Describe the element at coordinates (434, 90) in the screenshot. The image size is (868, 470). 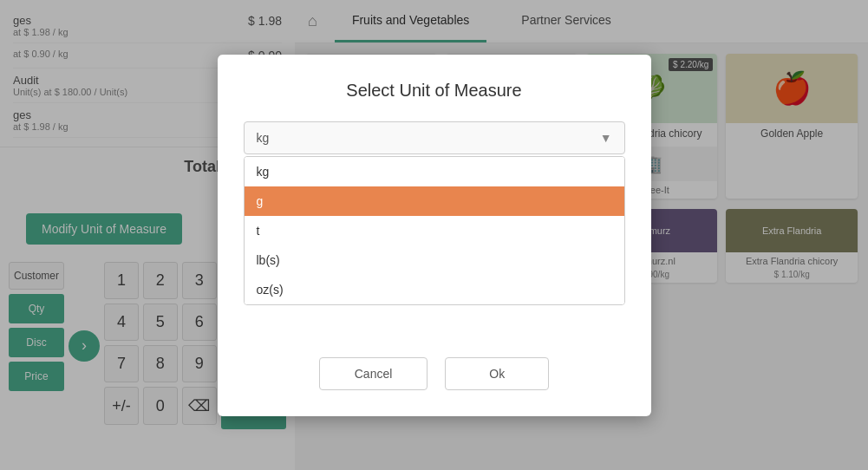
I see `modal-title: Select Unit of Measure` at that location.